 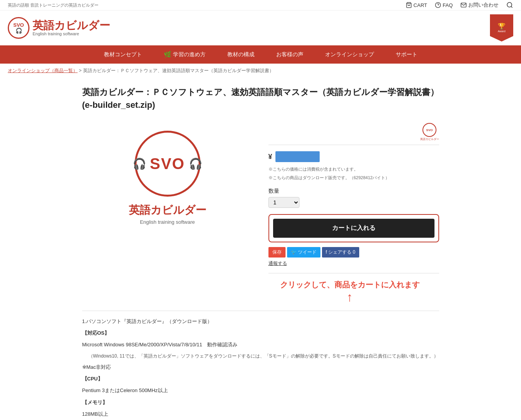 I want to click on desc-line3: Microsoft Windows 98SE/Me/2000/XP/Vista/…, so click(x=261, y=345).